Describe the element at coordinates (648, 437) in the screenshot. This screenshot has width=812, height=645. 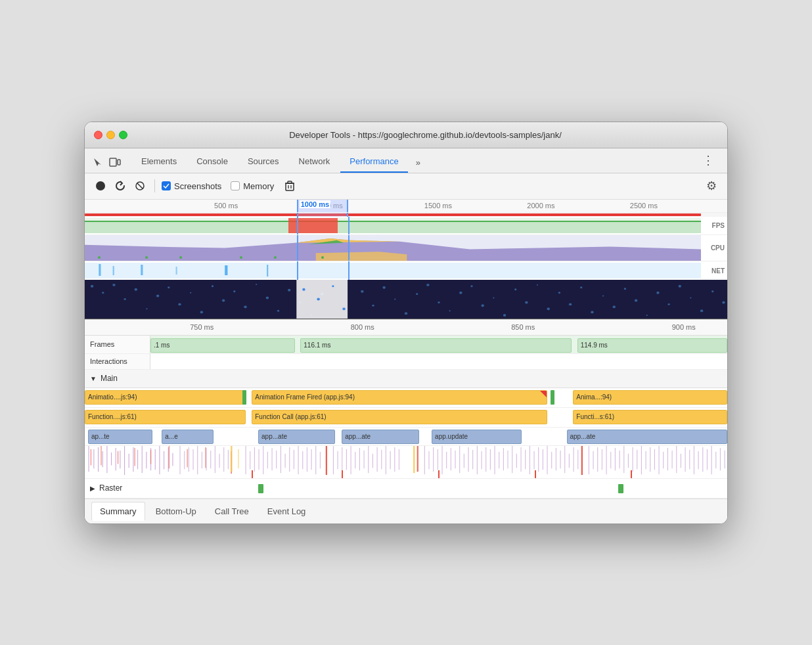
I see `app-update-6: app...ate` at that location.